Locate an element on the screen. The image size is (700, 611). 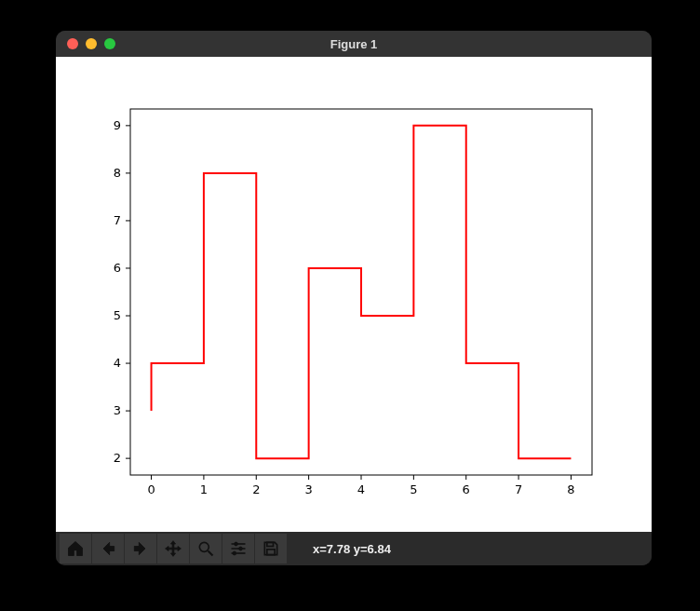
sliders-icon is located at coordinates (238, 549).